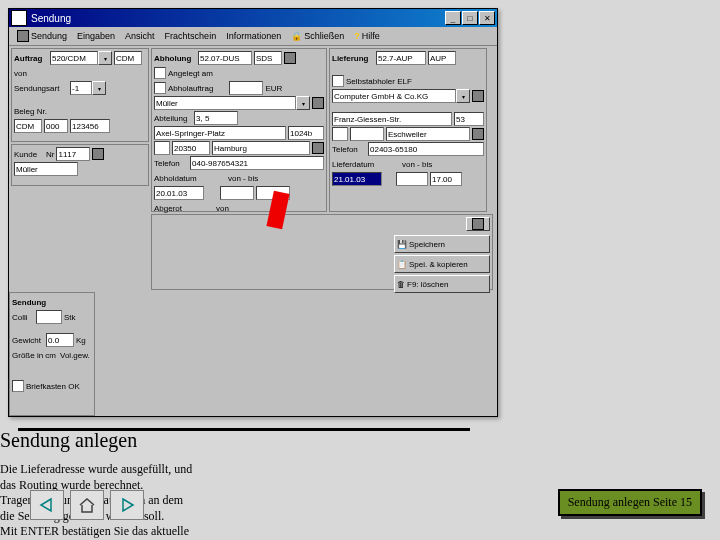 This screenshot has width=720, height=540. What do you see at coordinates (367, 36) in the screenshot?
I see `menu-hilfe: ?Hilfe` at bounding box center [367, 36].